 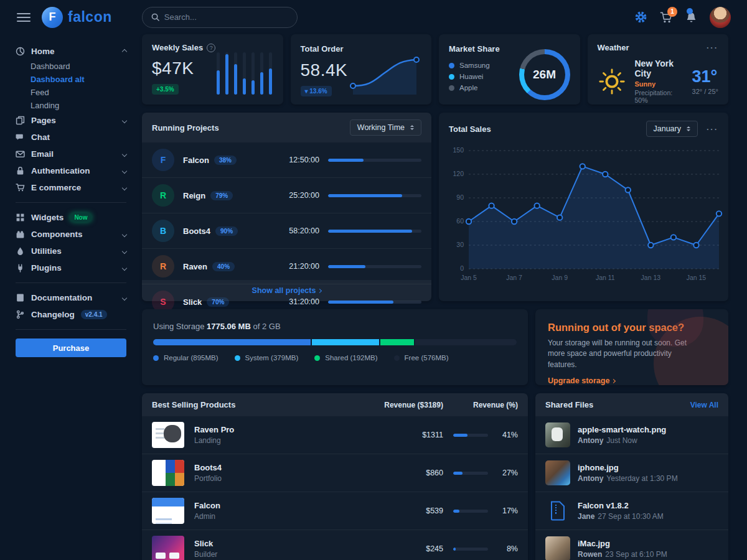 I want to click on file-user: Rowen, so click(x=590, y=554).